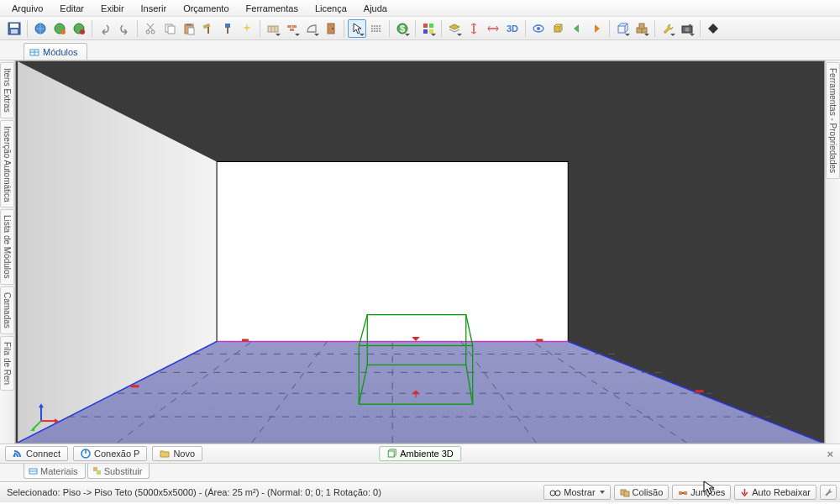 The width and height of the screenshot is (840, 504). Describe the element at coordinates (474, 29) in the screenshot. I see `dim-v-icon` at that location.